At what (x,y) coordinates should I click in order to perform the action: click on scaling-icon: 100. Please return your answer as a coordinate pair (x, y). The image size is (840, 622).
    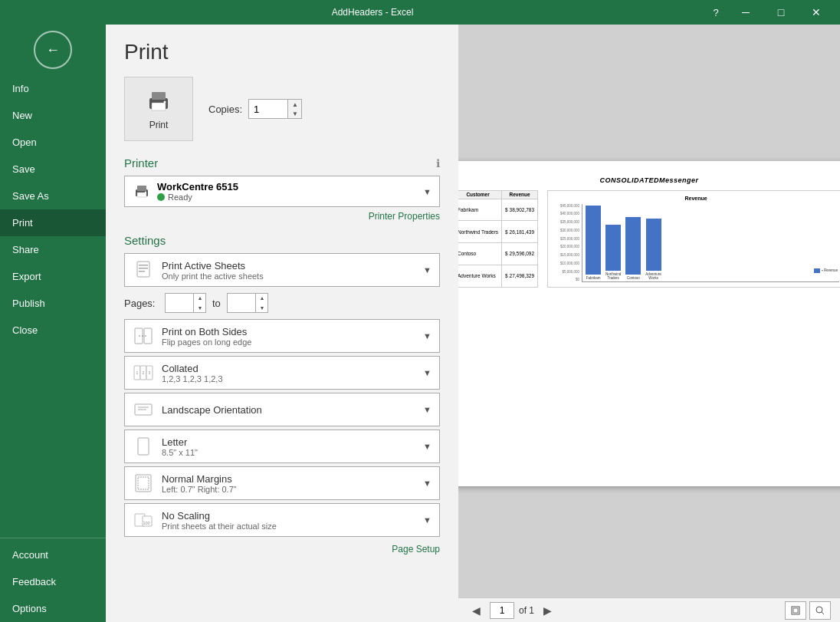
    Looking at the image, I should click on (143, 520).